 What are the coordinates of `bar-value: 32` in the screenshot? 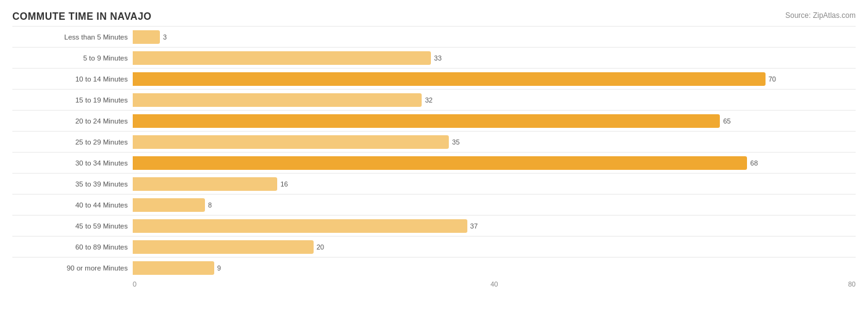 It's located at (428, 100).